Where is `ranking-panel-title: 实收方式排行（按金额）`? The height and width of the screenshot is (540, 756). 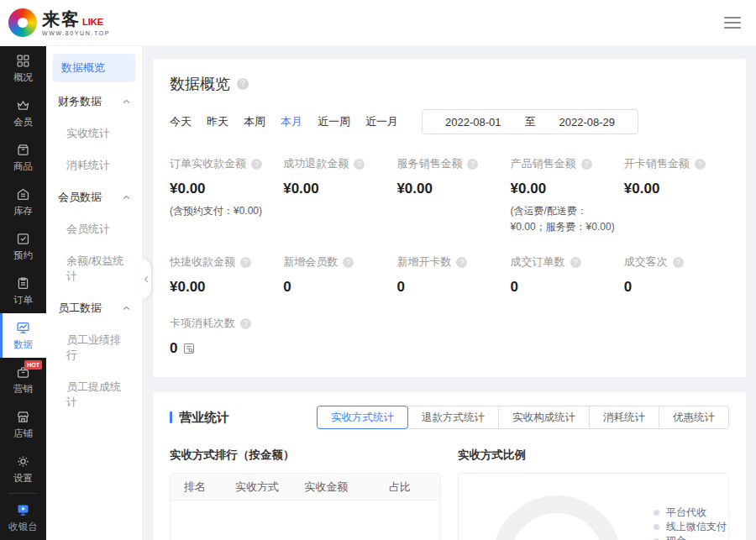
ranking-panel-title: 实收方式排行（按金额） is located at coordinates (306, 455).